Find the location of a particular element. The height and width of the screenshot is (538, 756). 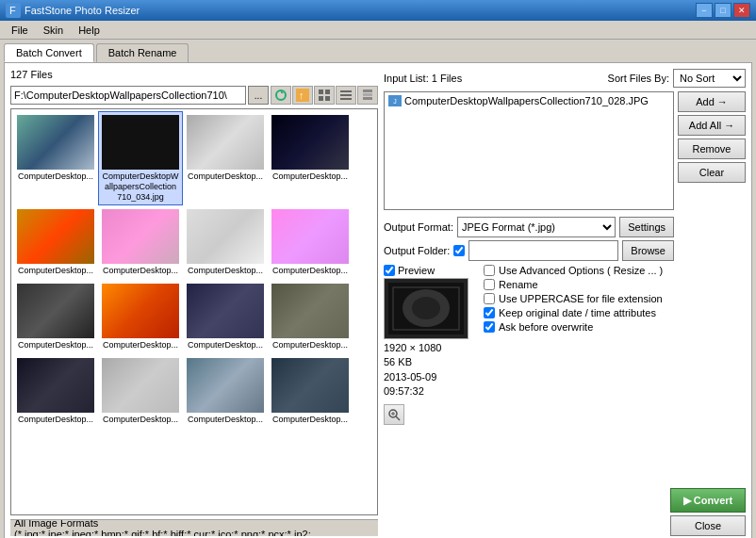

clear-button: Clear is located at coordinates (712, 172).